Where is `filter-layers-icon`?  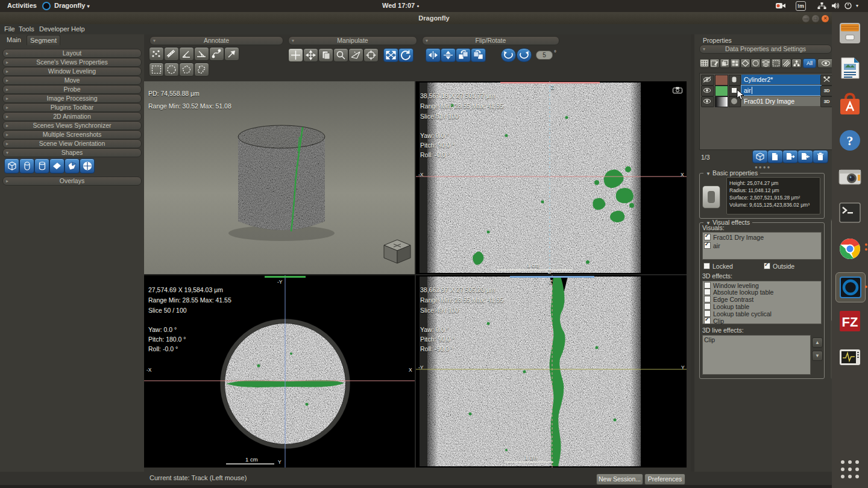
filter-layers-icon is located at coordinates (725, 63).